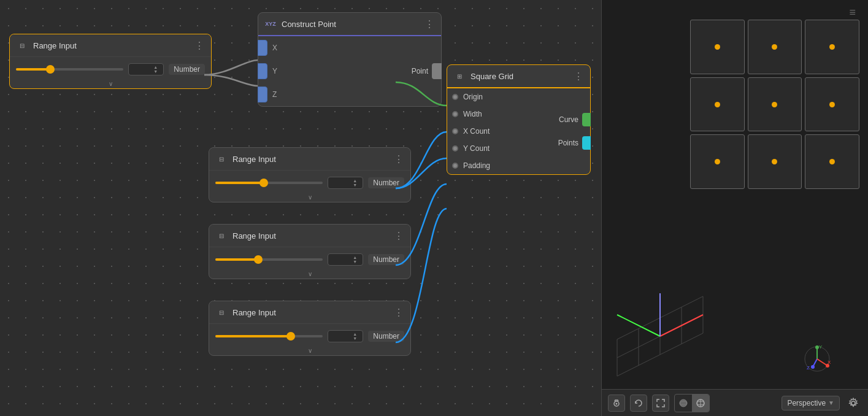 The width and height of the screenshot is (868, 416). What do you see at coordinates (811, 403) in the screenshot?
I see `perspective-dropdown: Perspective ▼` at bounding box center [811, 403].